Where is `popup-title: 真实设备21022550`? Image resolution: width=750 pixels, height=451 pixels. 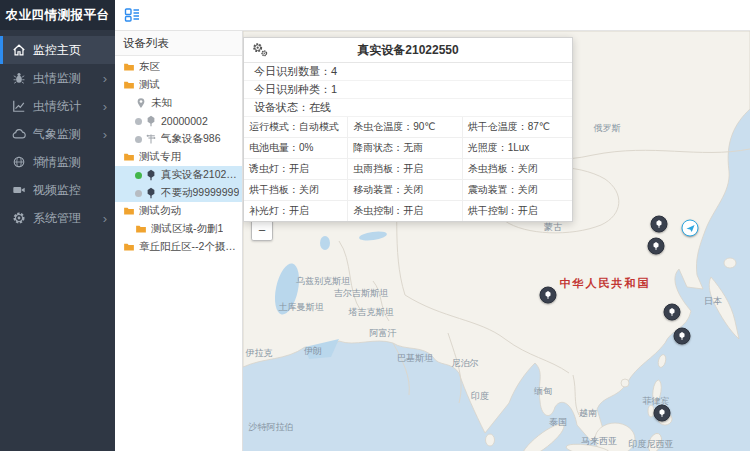
popup-title: 真实设备21022550 is located at coordinates (408, 50).